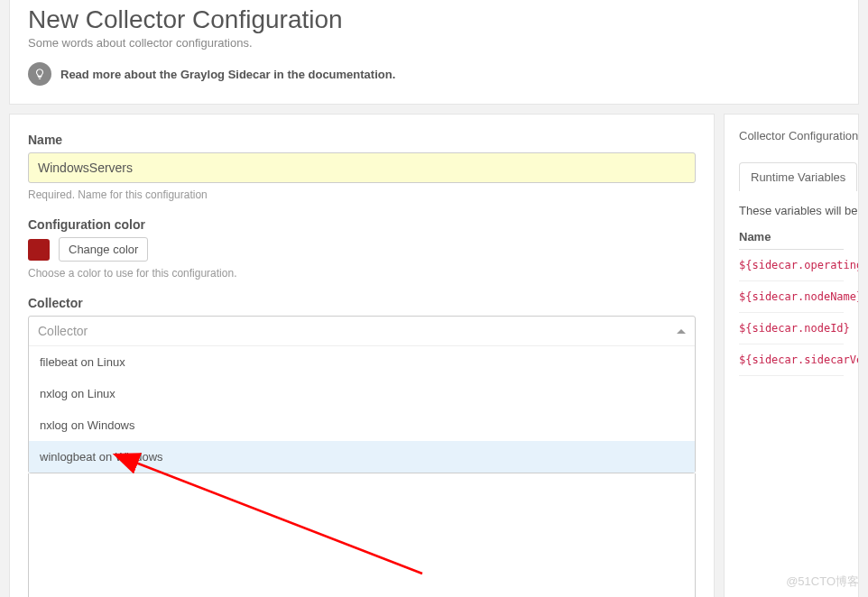  What do you see at coordinates (791, 240) in the screenshot?
I see `vars-header-name: Name` at bounding box center [791, 240].